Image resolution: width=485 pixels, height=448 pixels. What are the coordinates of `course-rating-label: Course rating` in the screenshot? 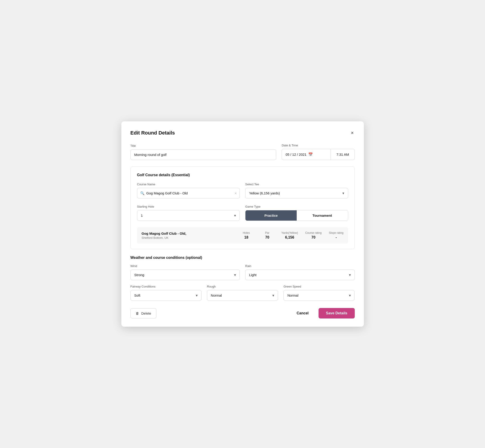 It's located at (313, 233).